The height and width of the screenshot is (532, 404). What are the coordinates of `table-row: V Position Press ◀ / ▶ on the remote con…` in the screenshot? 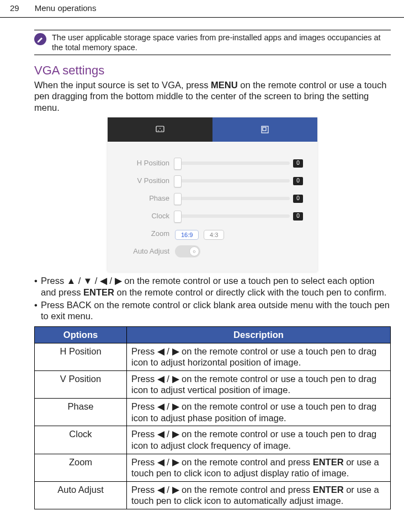 It's located at (213, 384).